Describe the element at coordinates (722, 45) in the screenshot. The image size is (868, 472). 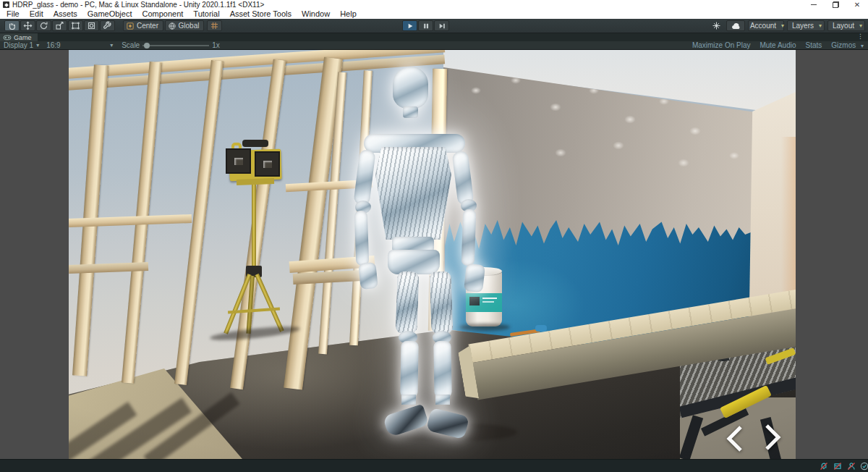
I see `maximize-on-play-toggle: Maximize On Play` at that location.